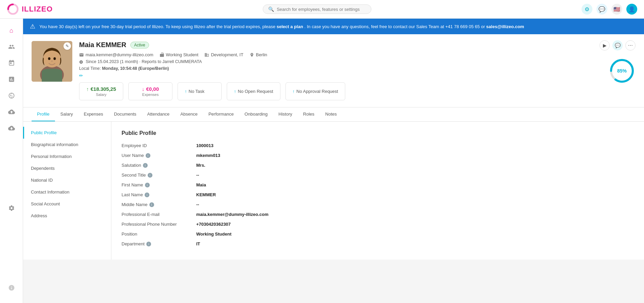 Image resolution: width=644 pixels, height=303 pixels. I want to click on edit-pencil: ✏, so click(357, 76).